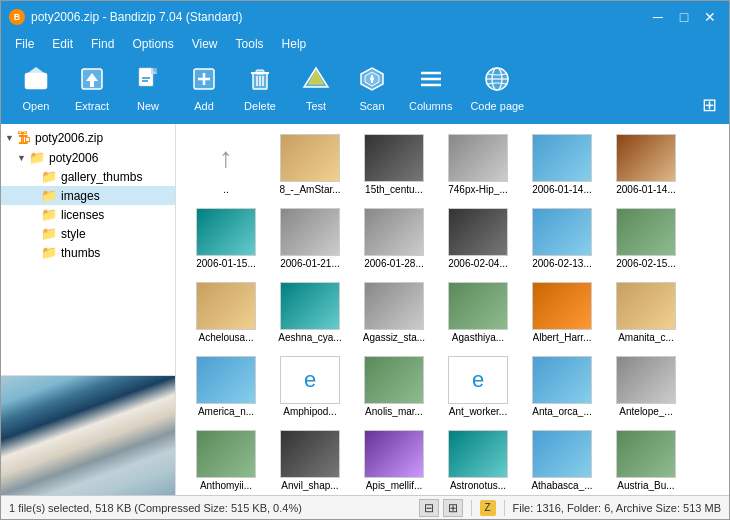 This screenshot has height=520, width=730. Describe the element at coordinates (365, 17) in the screenshot. I see `title-bar: B poty2006.zip - Bandizip 7.04 (Standard…` at that location.